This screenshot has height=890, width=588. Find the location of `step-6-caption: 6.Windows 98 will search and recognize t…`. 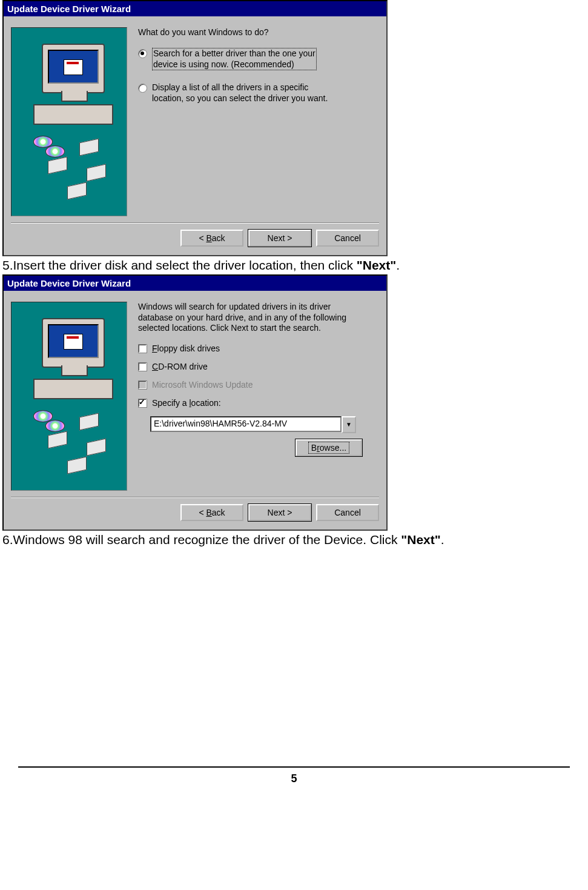

step-6-caption: 6.Windows 98 will search and recognize t… is located at coordinates (296, 540).